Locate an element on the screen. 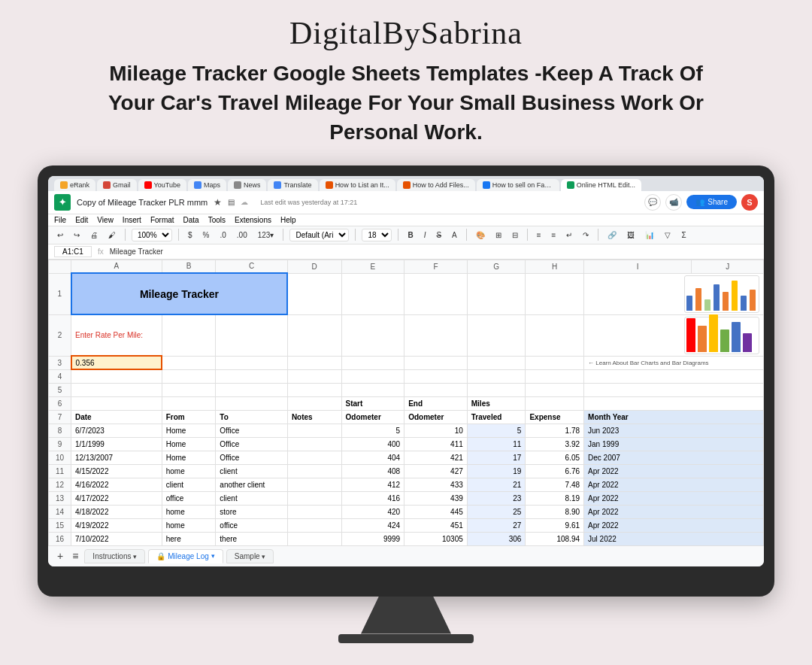  tab-instructions: Instructions ▾ is located at coordinates (114, 557).